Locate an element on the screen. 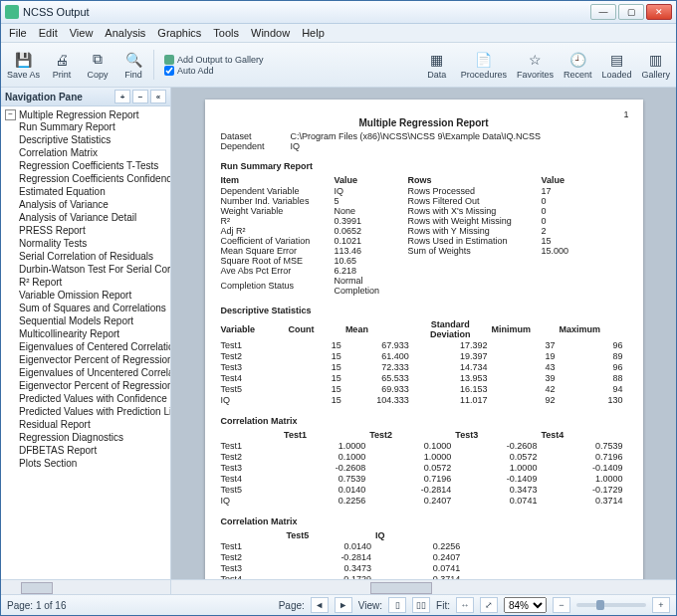 The height and width of the screenshot is (616, 677). corr-matrix-2: Test5IQ Test10.01400.2256Test2-0.28140.2… is located at coordinates (342, 555).